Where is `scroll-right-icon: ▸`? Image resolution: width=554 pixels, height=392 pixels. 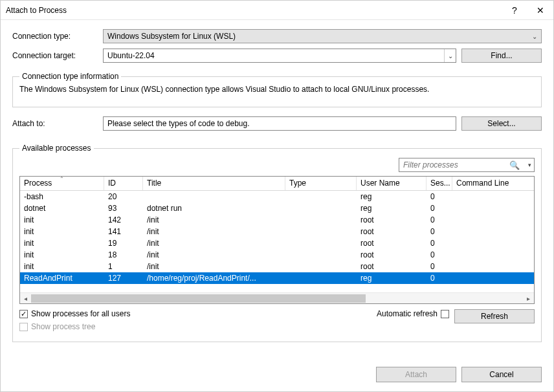 scroll-right-icon: ▸ is located at coordinates (528, 299).